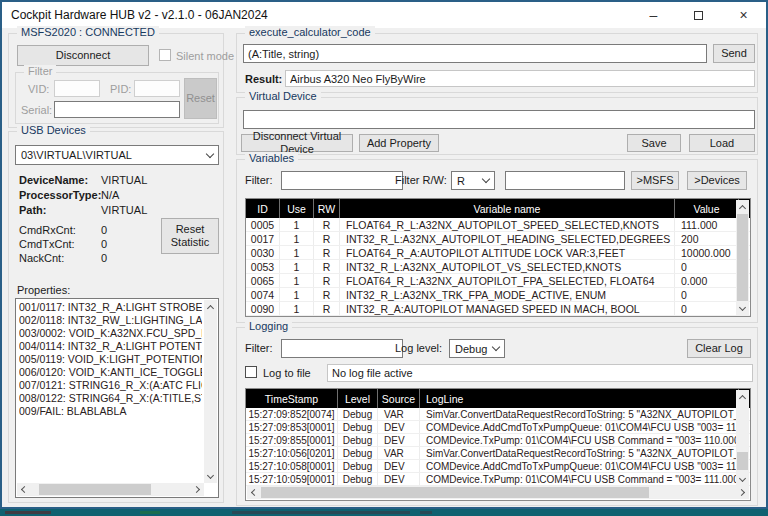 The width and height of the screenshot is (768, 516). Describe the element at coordinates (44, 290) in the screenshot. I see `properties-label: Properties:` at that location.